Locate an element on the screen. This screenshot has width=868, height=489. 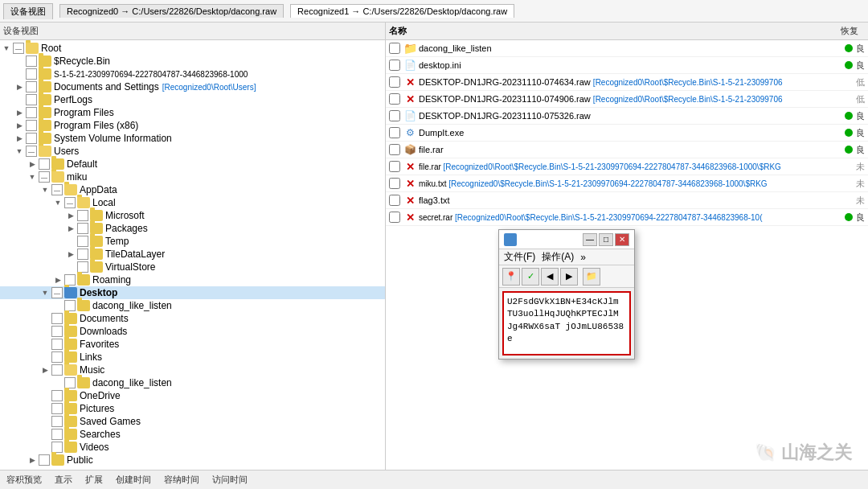
toolbar-pin-button: 📍 is located at coordinates (511, 277).